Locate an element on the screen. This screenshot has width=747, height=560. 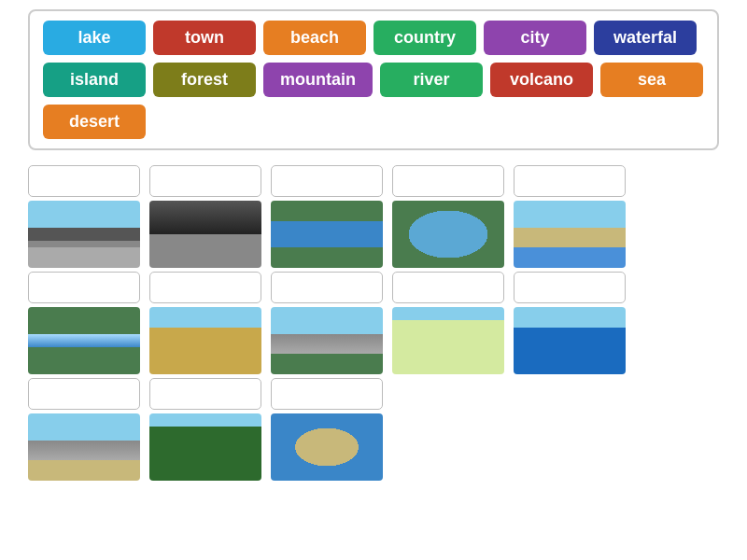
drop-zone-drop-desert is located at coordinates (205, 287).